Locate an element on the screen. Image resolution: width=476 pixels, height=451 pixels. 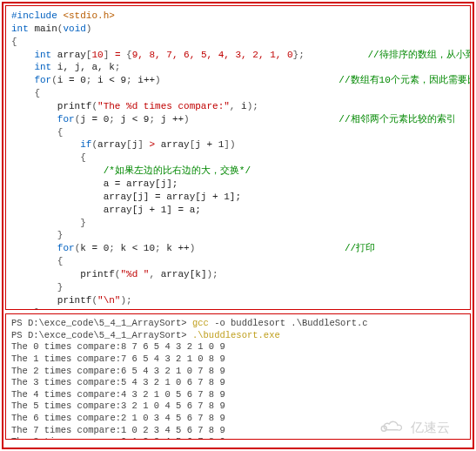
term-out-5: The 5 times compare:3 2 1 0 4 5 6 7 8 9 is located at coordinates (118, 406).